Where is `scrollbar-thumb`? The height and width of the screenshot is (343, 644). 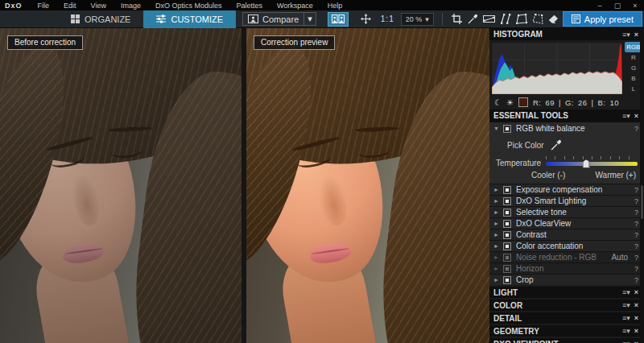
scrollbar-thumb is located at coordinates (642, 202).